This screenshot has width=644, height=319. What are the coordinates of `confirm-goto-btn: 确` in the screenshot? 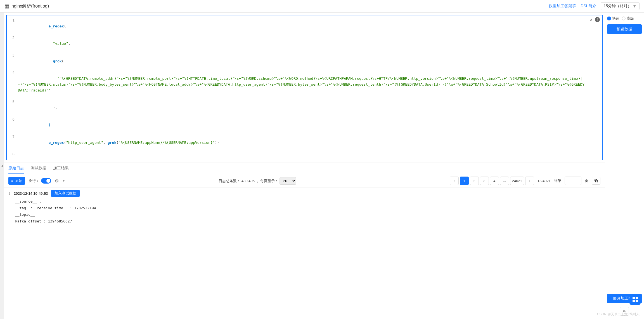 It's located at (596, 181).